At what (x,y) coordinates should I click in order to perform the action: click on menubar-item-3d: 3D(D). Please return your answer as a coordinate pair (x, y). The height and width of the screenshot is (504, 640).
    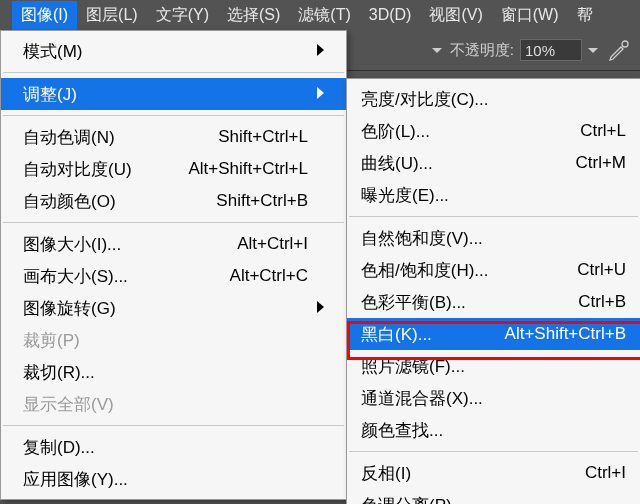
    Looking at the image, I should click on (390, 15).